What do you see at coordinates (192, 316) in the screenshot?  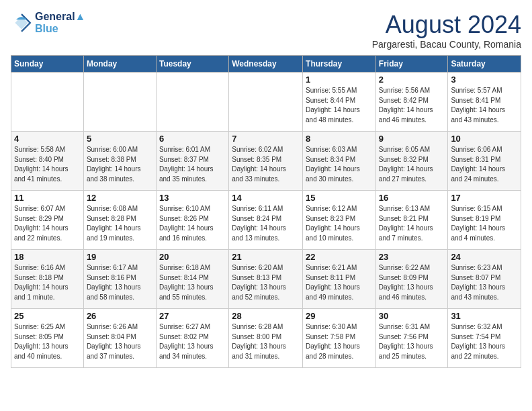 I see `day-number: 27` at bounding box center [192, 316].